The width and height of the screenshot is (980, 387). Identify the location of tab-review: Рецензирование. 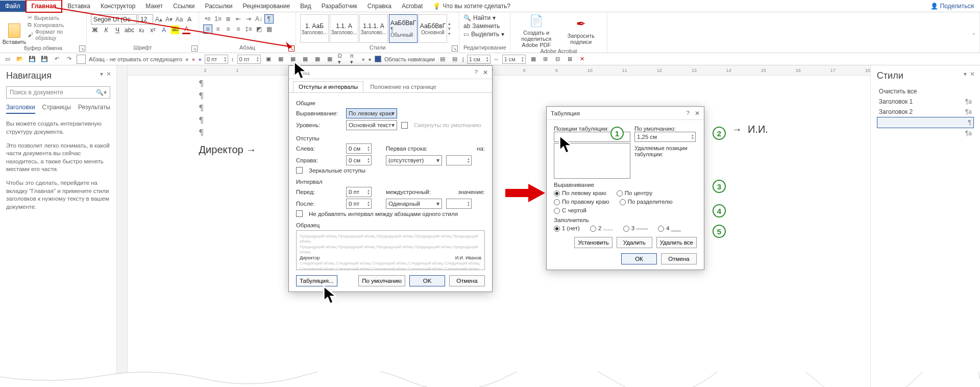
(266, 6).